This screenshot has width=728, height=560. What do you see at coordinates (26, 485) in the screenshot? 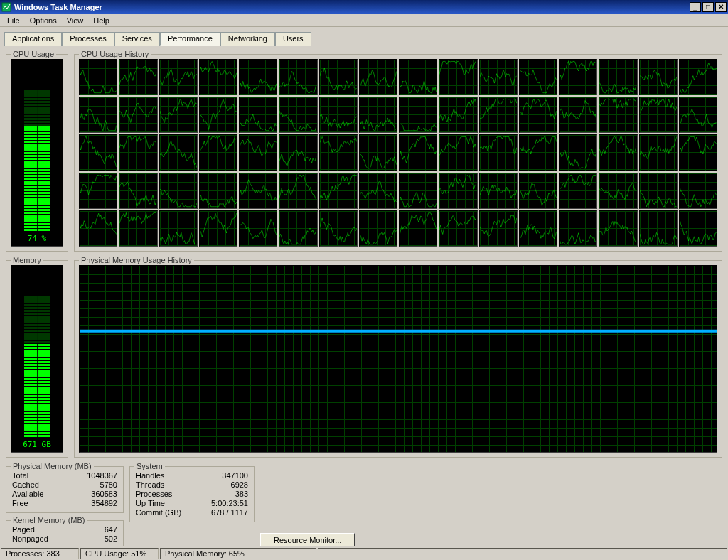
I see `label: Cached` at bounding box center [26, 485].